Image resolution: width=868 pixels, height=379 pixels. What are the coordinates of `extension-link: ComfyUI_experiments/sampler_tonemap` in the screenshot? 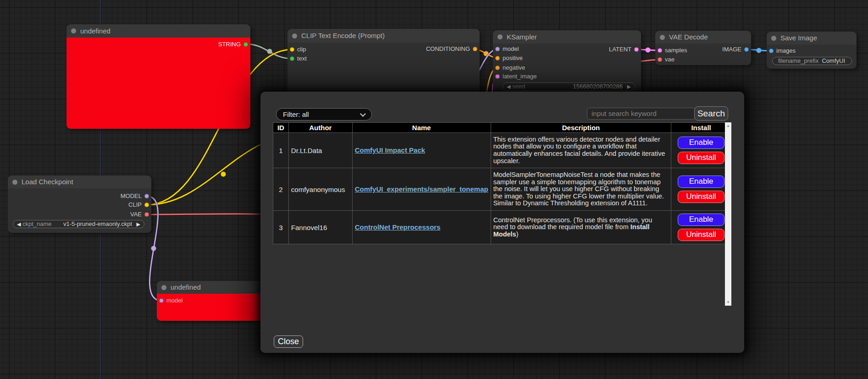 It's located at (422, 189).